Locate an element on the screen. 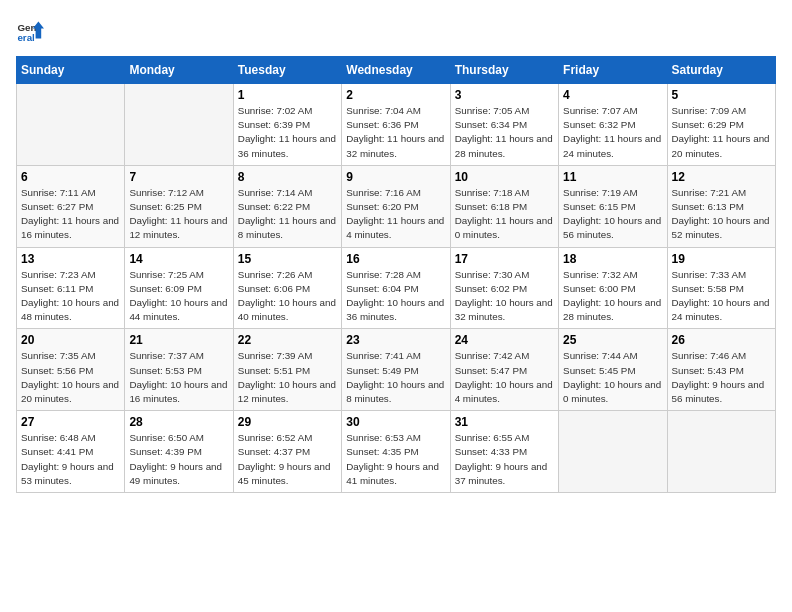 Image resolution: width=792 pixels, height=612 pixels. day-number: 31 is located at coordinates (504, 422).